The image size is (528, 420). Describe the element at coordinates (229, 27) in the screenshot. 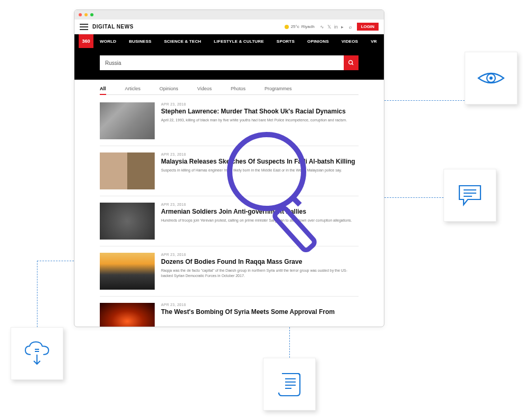

I see `top-header: DIGITAL NEWS 25°c Riyadh ∿ 𝕏 in ▸ ⌕ LOGI…` at that location.